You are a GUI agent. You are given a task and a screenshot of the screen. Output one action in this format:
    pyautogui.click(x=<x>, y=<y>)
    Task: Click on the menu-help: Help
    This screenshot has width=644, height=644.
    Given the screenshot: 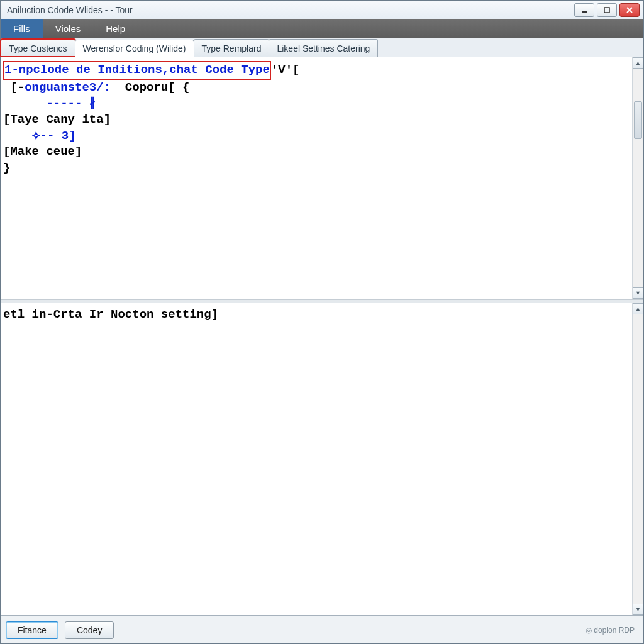 What is the action you would take?
    pyautogui.click(x=116, y=29)
    